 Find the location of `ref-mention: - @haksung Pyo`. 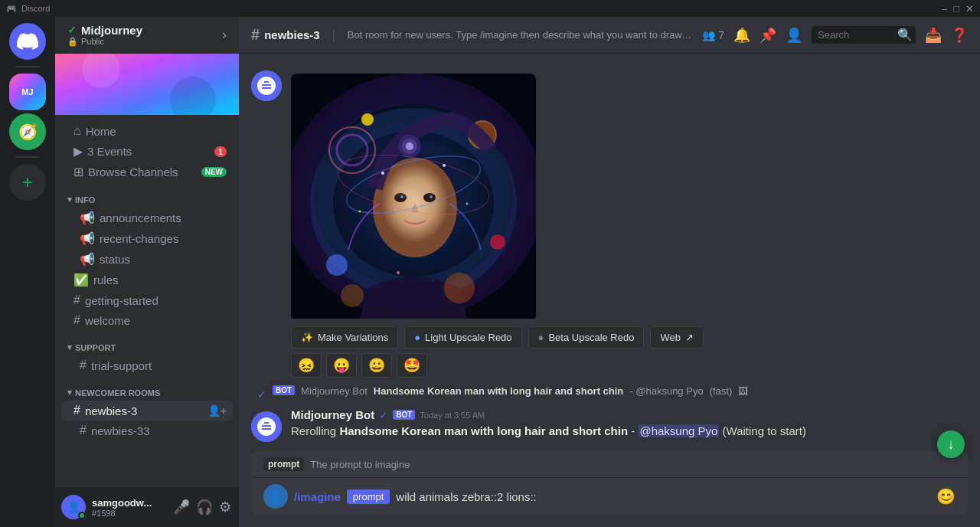

ref-mention: - @haksung Pyo is located at coordinates (666, 391).